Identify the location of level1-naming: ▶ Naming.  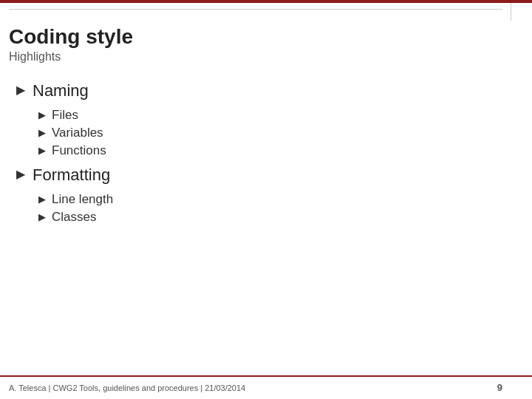
(259, 91).